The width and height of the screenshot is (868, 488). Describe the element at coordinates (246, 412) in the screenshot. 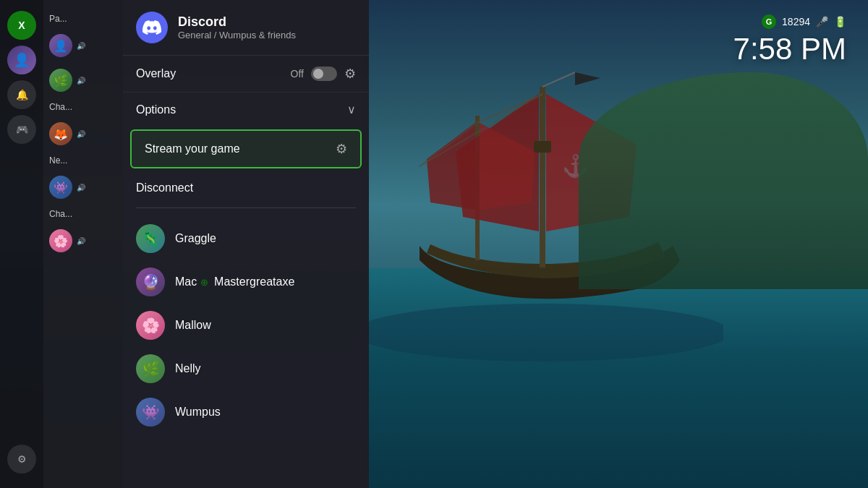

I see `member-item-wumpus: 👾 Wumpus` at that location.